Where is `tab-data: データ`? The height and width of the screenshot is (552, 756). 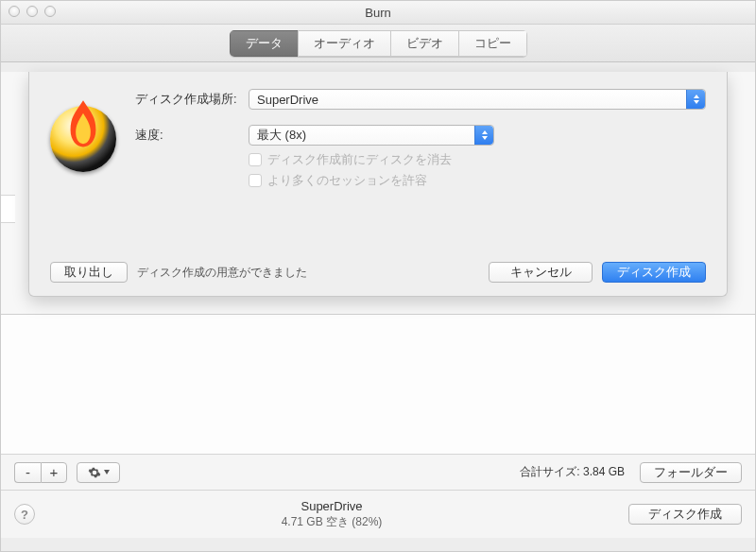
tab-data: データ is located at coordinates (264, 43).